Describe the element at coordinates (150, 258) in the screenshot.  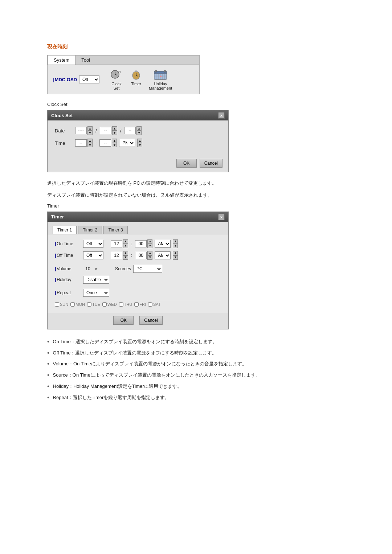
I see `off-min-down: ▼` at that location.